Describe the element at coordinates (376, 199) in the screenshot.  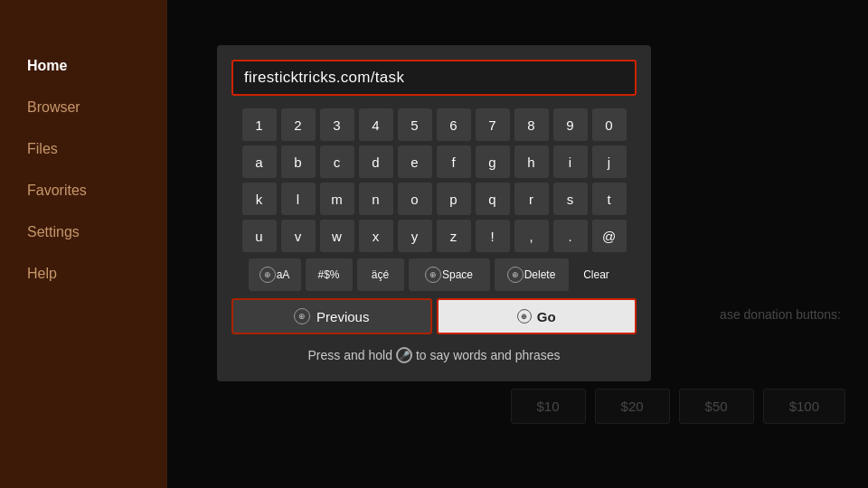
I see `key-n: n` at that location.